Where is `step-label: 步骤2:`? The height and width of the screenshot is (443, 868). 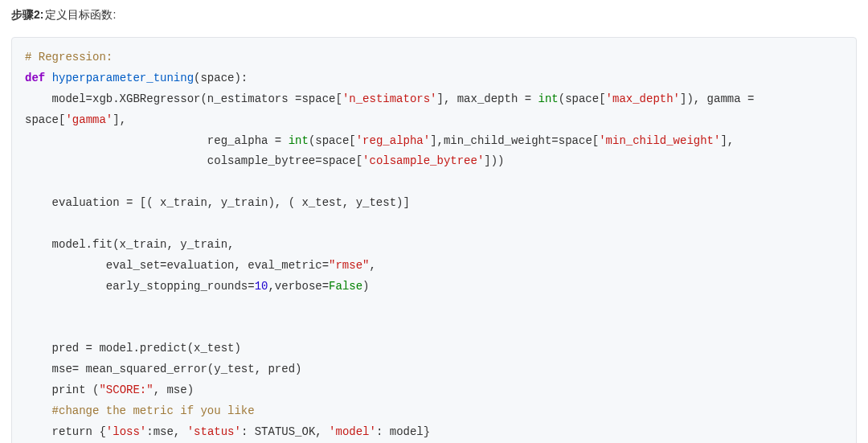
step-label: 步骤2: is located at coordinates (27, 14).